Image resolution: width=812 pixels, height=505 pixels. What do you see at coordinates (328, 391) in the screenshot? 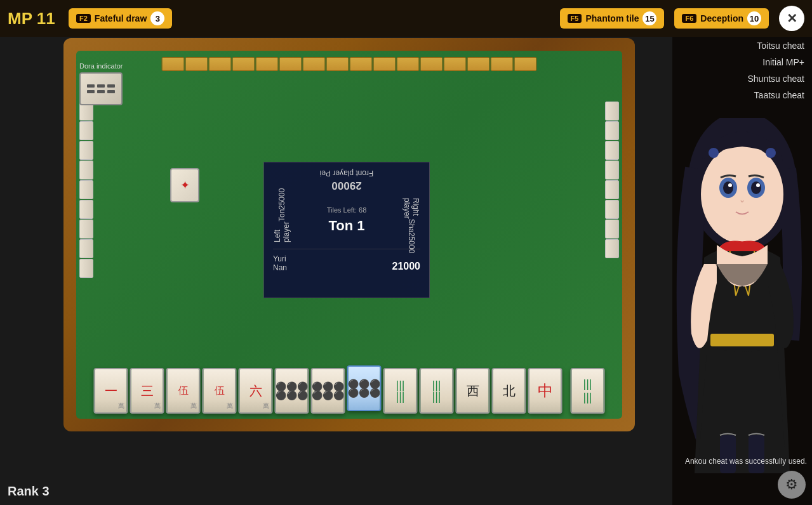
I see `hand-tile-4p: ⚫⚫⚫⚫⚫⚫` at bounding box center [328, 391].